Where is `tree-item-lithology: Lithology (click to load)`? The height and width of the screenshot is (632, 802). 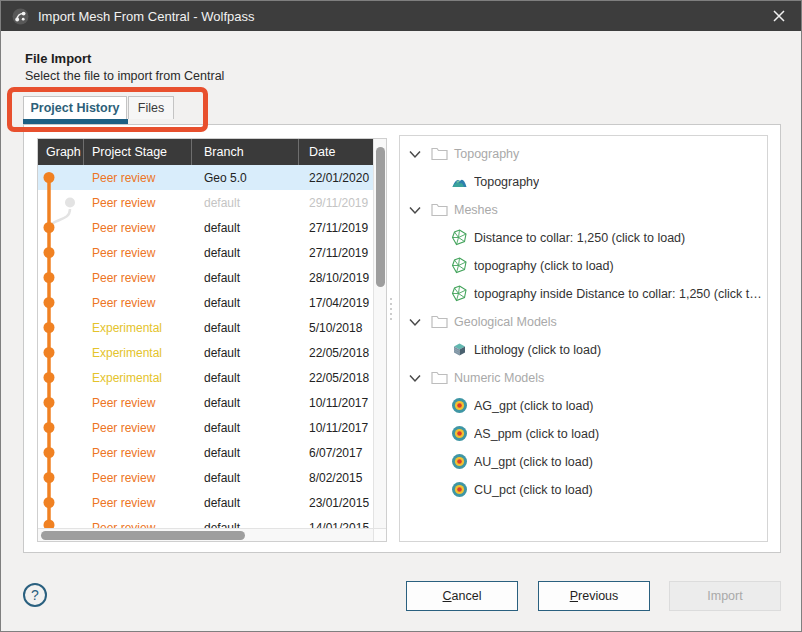
tree-item-lithology: Lithology (click to load) is located at coordinates (584, 350).